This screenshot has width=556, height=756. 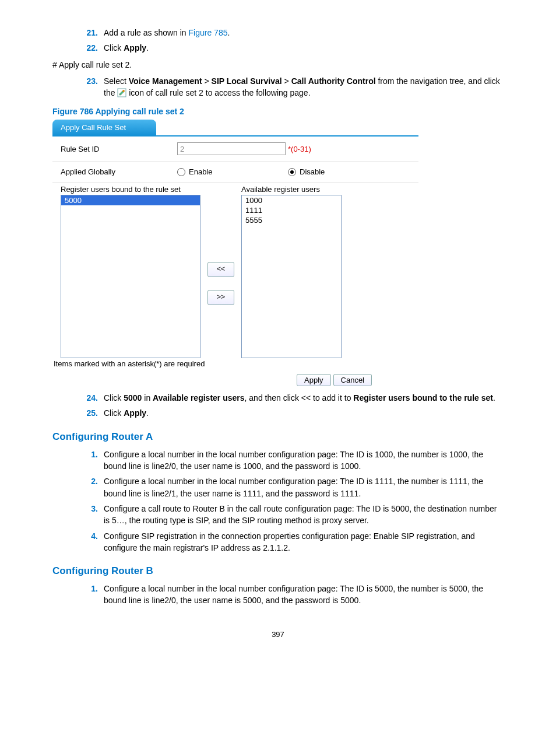 I want to click on apply-button: Apply, so click(x=314, y=380).